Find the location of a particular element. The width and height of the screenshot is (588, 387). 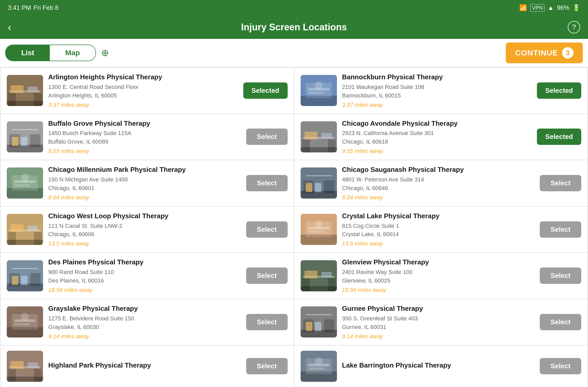

location-card: Bannockburn Physical Therapy 2101 Waukeg… is located at coordinates (441, 91).